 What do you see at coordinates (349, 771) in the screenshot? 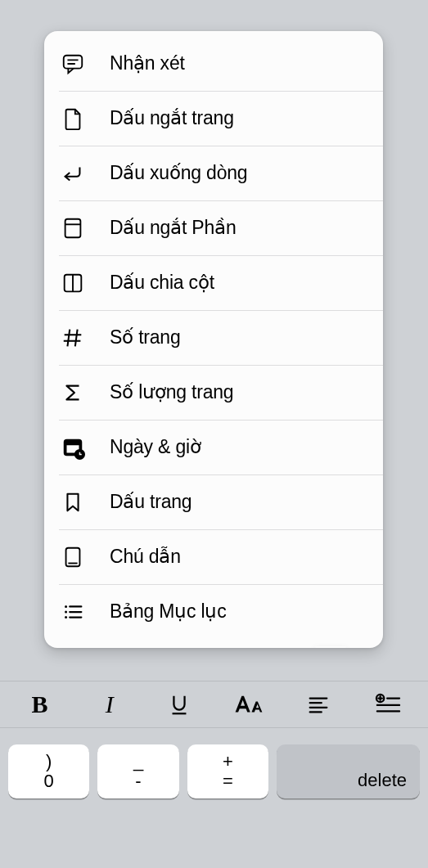
I see `key-delete: delete` at bounding box center [349, 771].